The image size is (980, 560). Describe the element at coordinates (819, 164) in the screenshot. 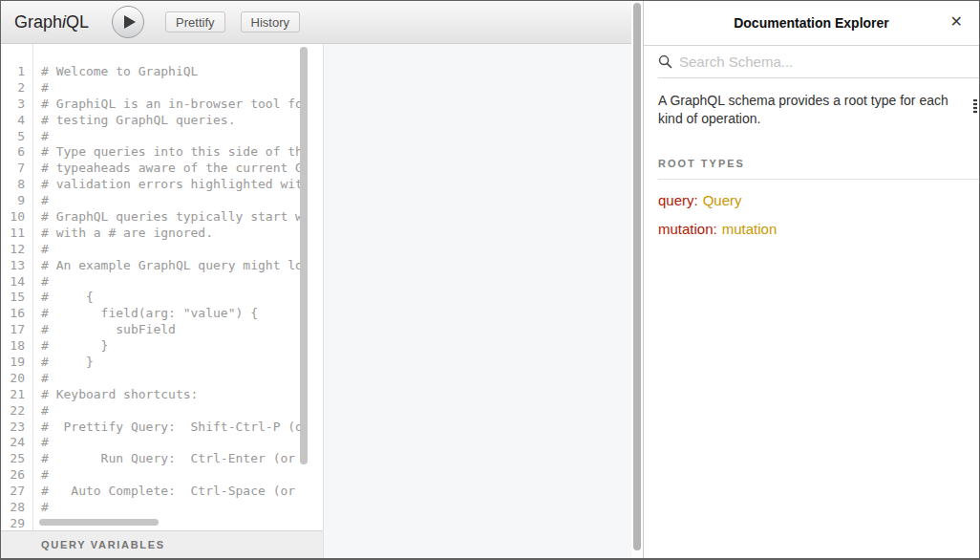

I see `root-types-category-title: ROOT TYPES` at that location.